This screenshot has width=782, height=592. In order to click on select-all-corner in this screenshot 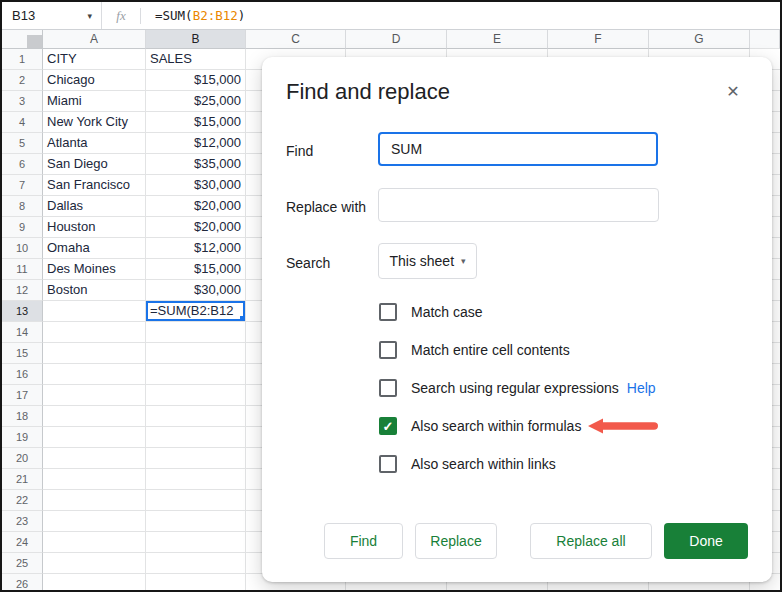, I will do `click(22, 40)`.